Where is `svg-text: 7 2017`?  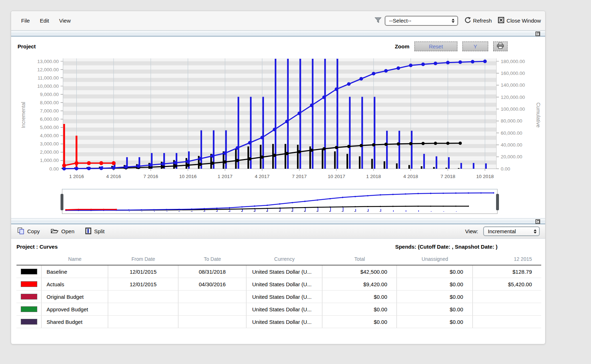
svg-text: 7 2017 is located at coordinates (299, 176).